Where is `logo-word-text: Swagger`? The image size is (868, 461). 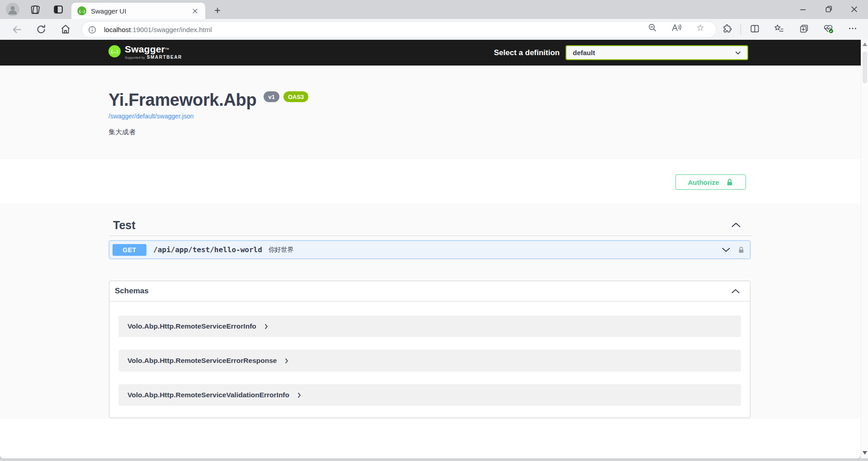 logo-word-text: Swagger is located at coordinates (145, 49).